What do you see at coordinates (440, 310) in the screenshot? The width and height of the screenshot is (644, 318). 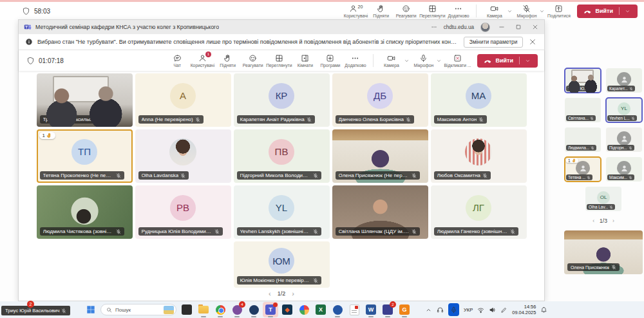 I see `headset-icon` at bounding box center [440, 310].